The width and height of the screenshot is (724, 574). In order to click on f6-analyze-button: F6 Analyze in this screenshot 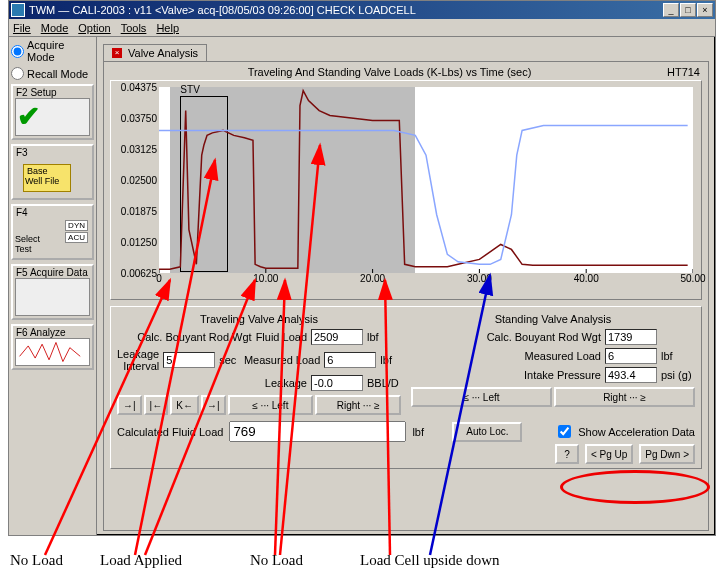, I will do `click(52, 347)`.